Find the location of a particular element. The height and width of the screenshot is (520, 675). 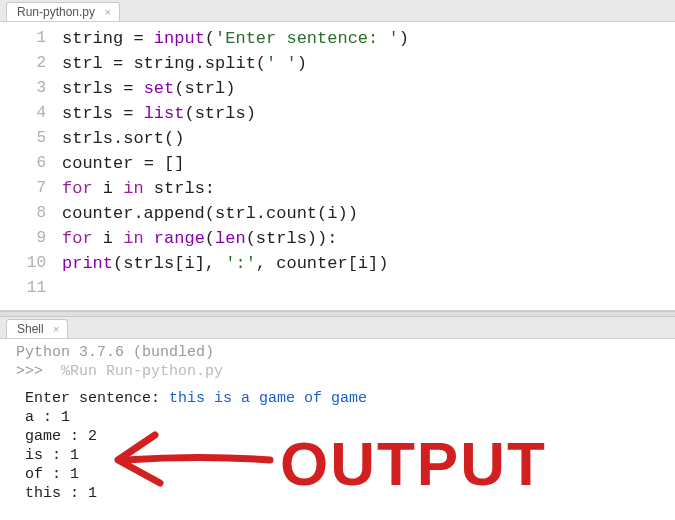

code-line: for i in range(len(strls)): is located at coordinates (236, 238).